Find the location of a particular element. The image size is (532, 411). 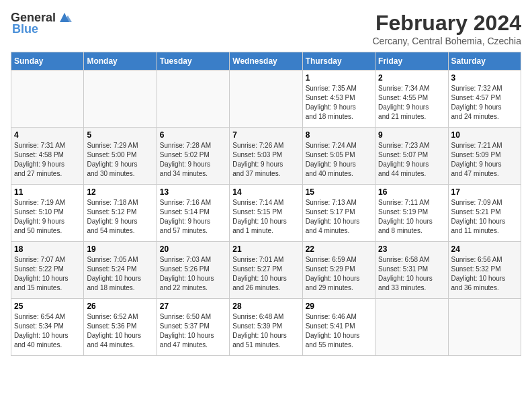

day-number: 6 is located at coordinates (193, 135).